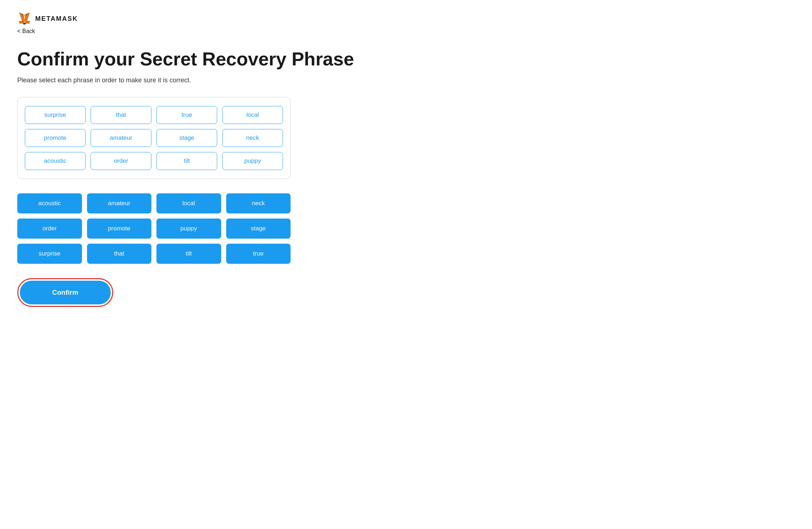 Image resolution: width=812 pixels, height=529 pixels. I want to click on header: METAMASK < Back, so click(406, 23).